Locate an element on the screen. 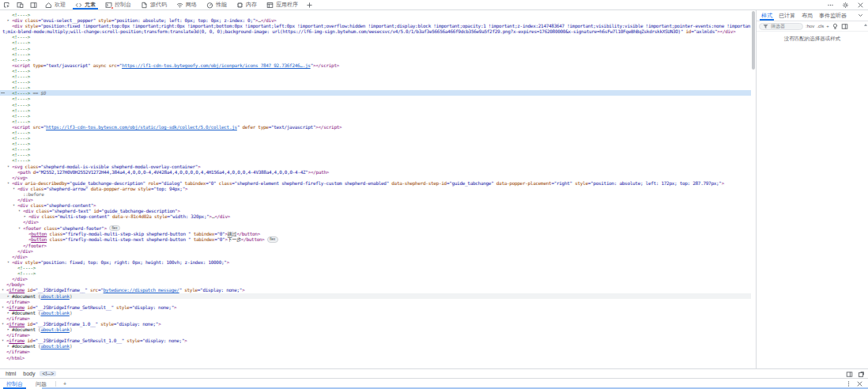  drawer-tab-console: 控制台 is located at coordinates (14, 384).